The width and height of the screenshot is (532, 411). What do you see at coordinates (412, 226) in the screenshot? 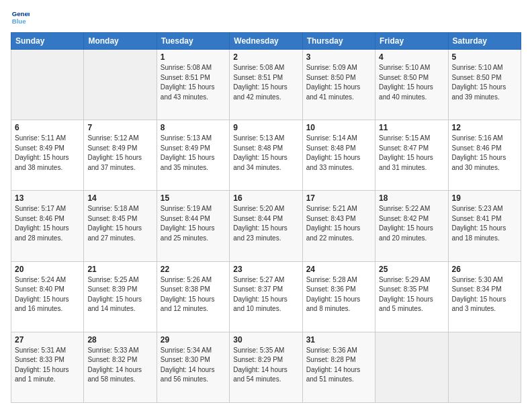
I see `calendar-cell: 18Sunrise: 5:22 AMSunset: 8:42 PMDayligh…` at bounding box center [412, 226].